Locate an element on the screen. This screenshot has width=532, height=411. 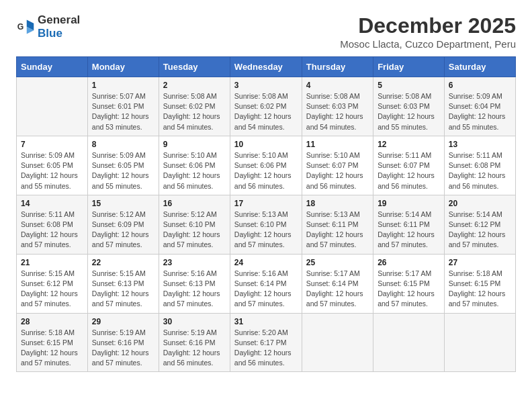
calendar-cell: 3Sunrise: 5:08 AMSunset: 6:02 PMDaylight… is located at coordinates (266, 107).